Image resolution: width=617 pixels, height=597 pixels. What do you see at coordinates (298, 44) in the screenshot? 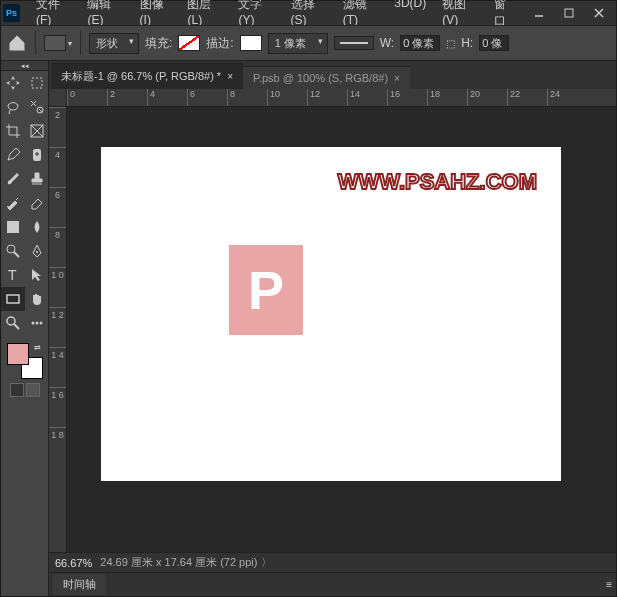
I see `stroke-width-dropdown: 1 像素` at bounding box center [298, 44].